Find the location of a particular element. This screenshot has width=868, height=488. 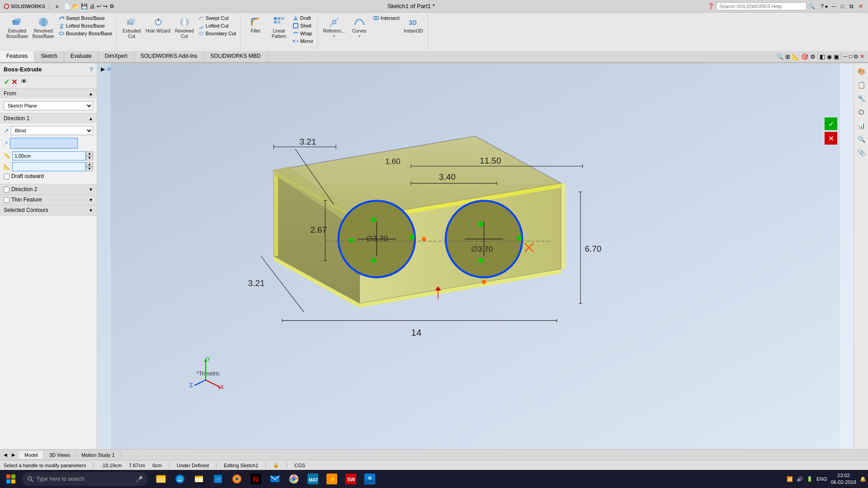

end-condition-dropdown: Blind is located at coordinates (52, 131).